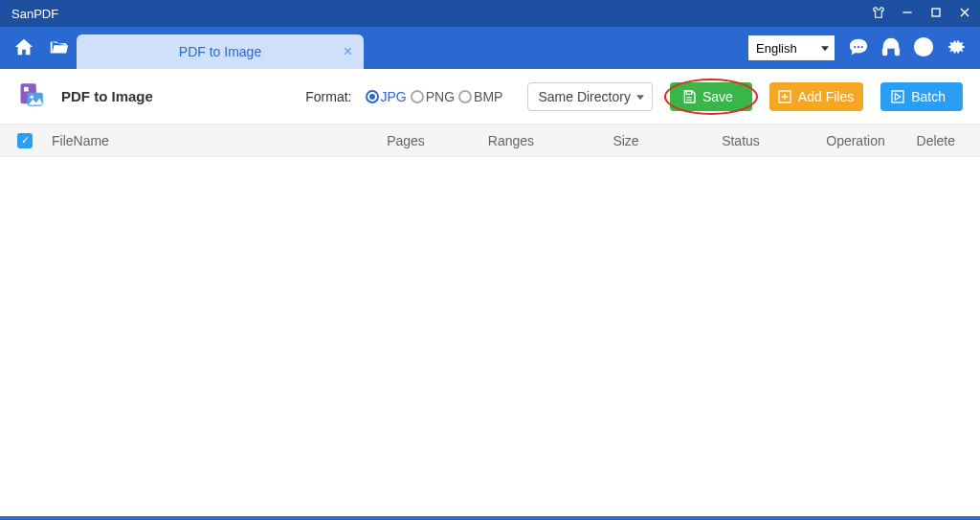 The width and height of the screenshot is (980, 520). Describe the element at coordinates (791, 48) in the screenshot. I see `language-select: English` at that location.